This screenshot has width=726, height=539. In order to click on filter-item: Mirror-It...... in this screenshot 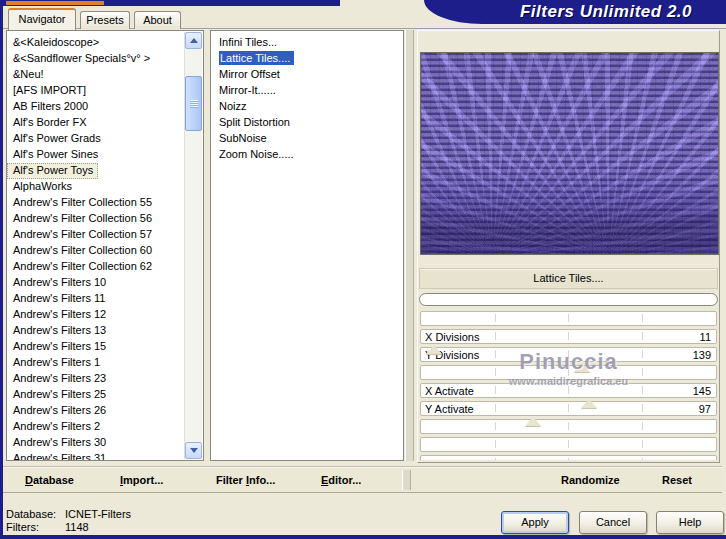, I will do `click(307, 91)`.